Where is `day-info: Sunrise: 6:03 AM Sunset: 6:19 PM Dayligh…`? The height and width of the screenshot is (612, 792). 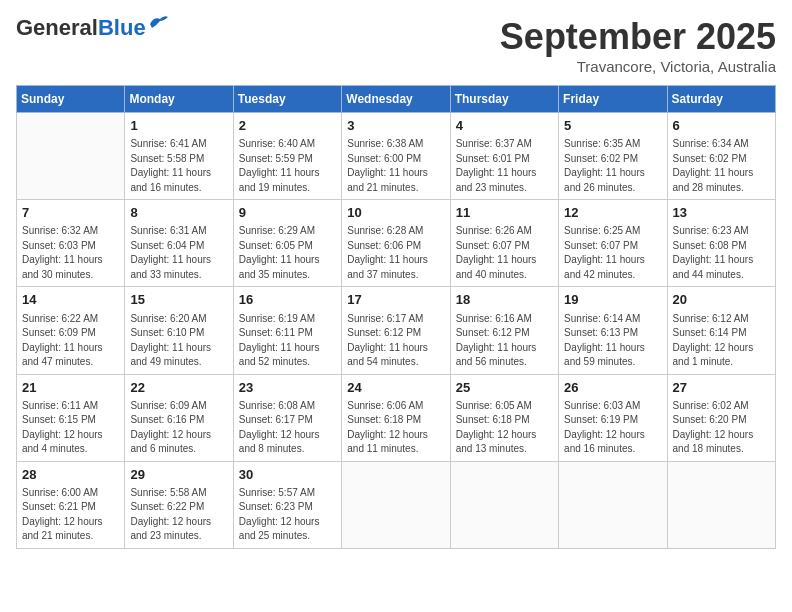
day-info: Sunrise: 6:03 AM Sunset: 6:19 PM Dayligh… is located at coordinates (612, 428).